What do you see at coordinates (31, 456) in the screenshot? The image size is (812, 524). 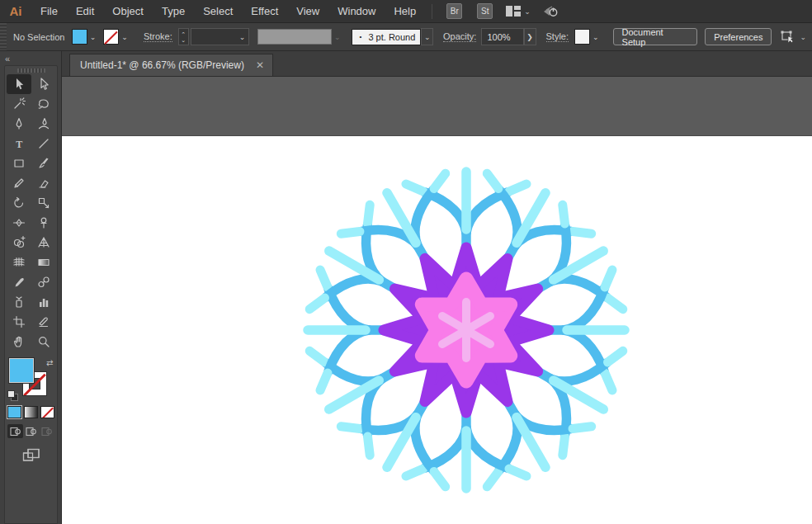 I see `screen-mode-icon` at bounding box center [31, 456].